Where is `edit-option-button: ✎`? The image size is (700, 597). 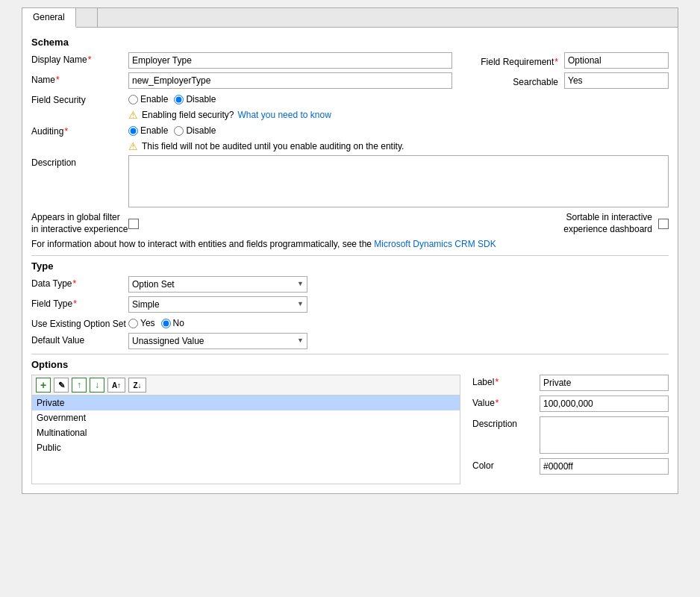
edit-option-button: ✎ is located at coordinates (61, 385).